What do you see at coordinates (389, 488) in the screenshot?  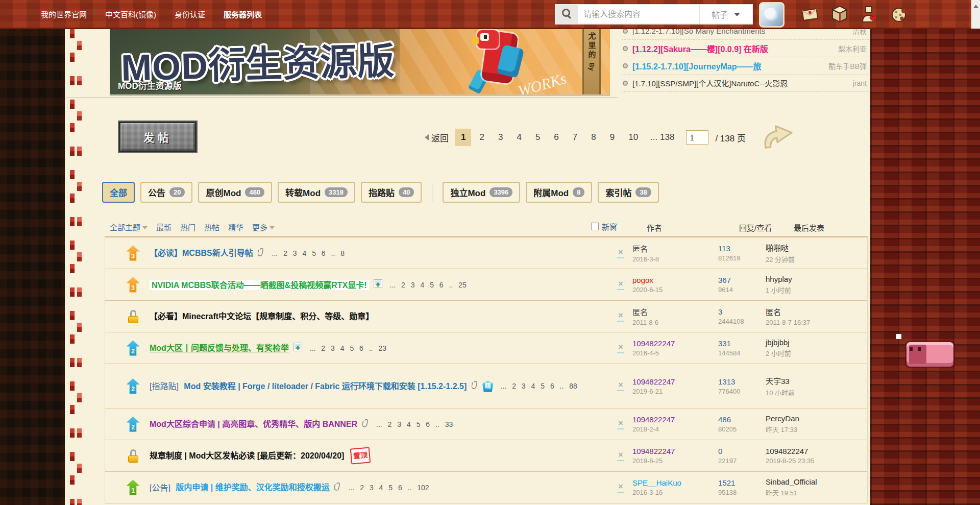 I see `thread-page-links: ... 2 3 4 5 6 .. 102` at bounding box center [389, 488].